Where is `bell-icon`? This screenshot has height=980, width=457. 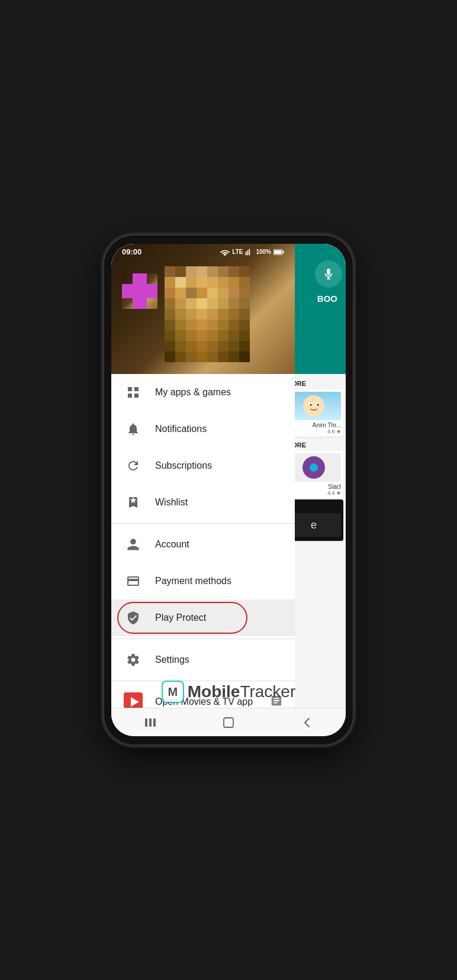 bell-icon is located at coordinates (133, 429).